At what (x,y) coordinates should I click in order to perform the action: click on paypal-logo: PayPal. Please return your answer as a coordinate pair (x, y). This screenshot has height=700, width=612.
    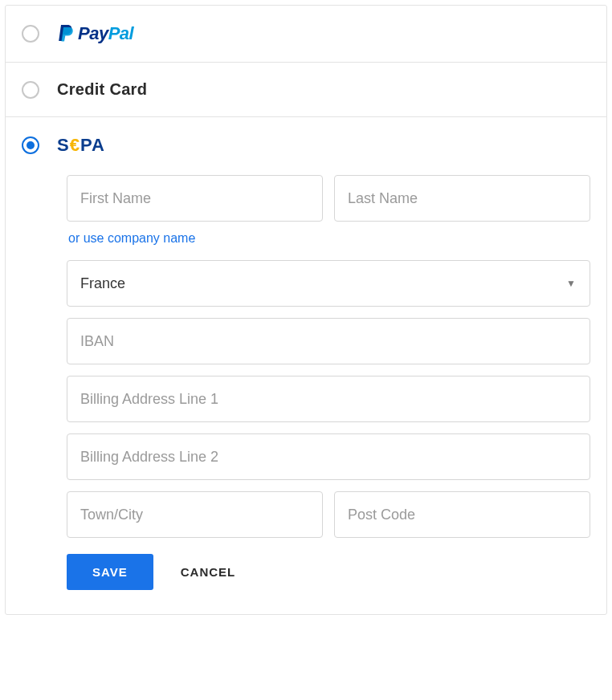
    Looking at the image, I should click on (95, 34).